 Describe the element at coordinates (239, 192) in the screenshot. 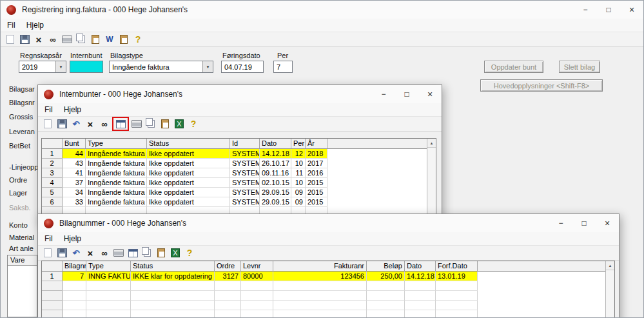

I see `table-row: 5 34 Inngående faktura Ikke oppdatert SY…` at that location.